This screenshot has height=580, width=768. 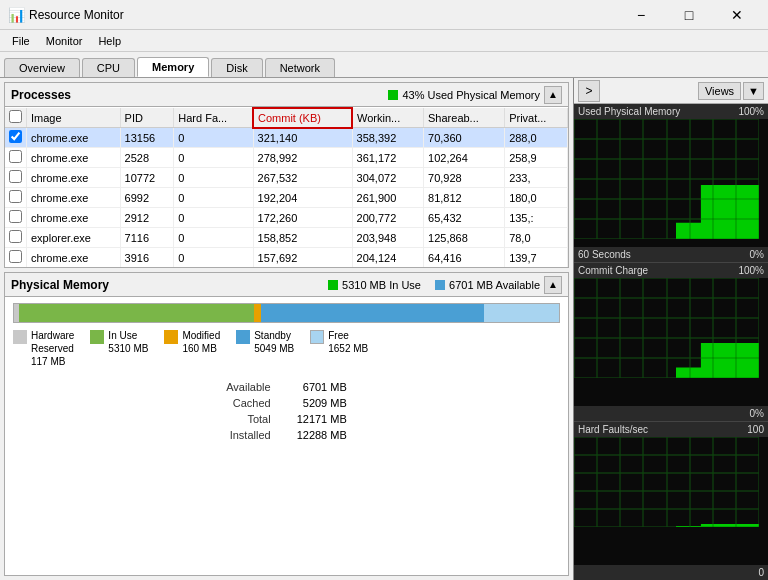 What do you see at coordinates (737, 15) in the screenshot?
I see `close-button: ✕` at bounding box center [737, 15].